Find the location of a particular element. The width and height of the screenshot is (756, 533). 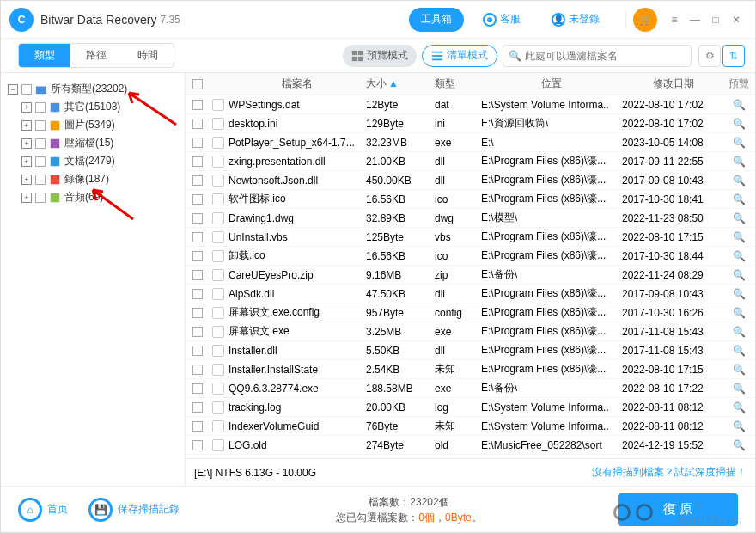

search-box: 🔍 is located at coordinates (597, 56).